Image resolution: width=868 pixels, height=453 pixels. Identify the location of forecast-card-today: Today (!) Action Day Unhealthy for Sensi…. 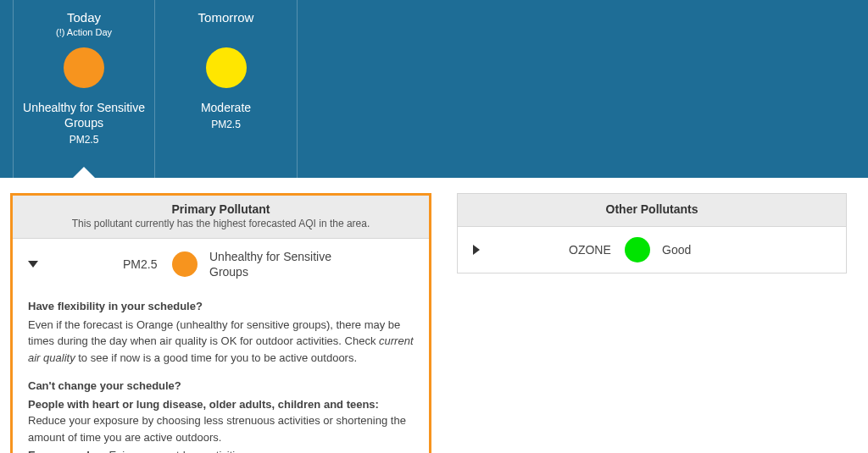
(84, 89).